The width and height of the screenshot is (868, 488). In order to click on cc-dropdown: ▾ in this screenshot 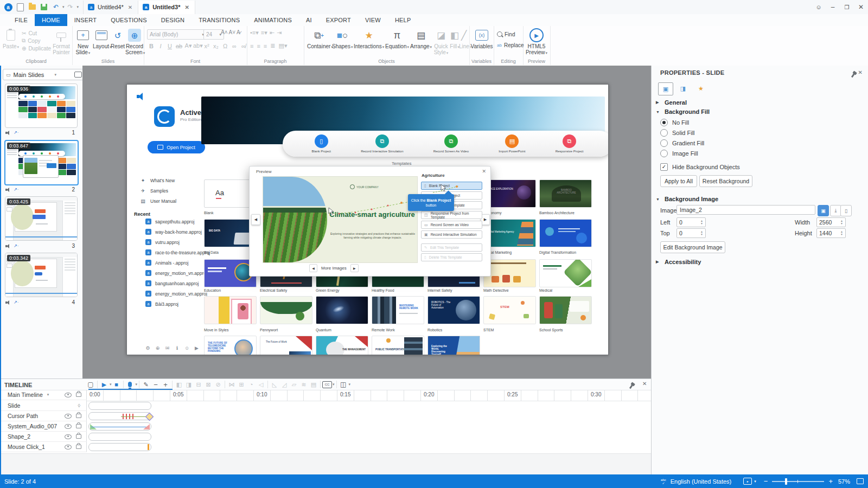, I will do `click(334, 384)`.